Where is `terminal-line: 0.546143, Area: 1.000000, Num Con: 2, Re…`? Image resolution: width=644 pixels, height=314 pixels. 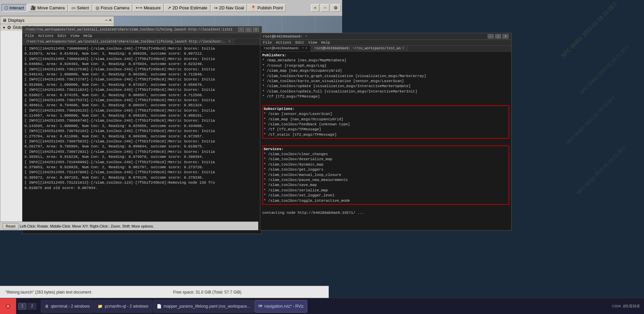
terminal-line: 0.546143, Area: 1.000000, Num Con: 2, Re… is located at coordinates (142, 74).